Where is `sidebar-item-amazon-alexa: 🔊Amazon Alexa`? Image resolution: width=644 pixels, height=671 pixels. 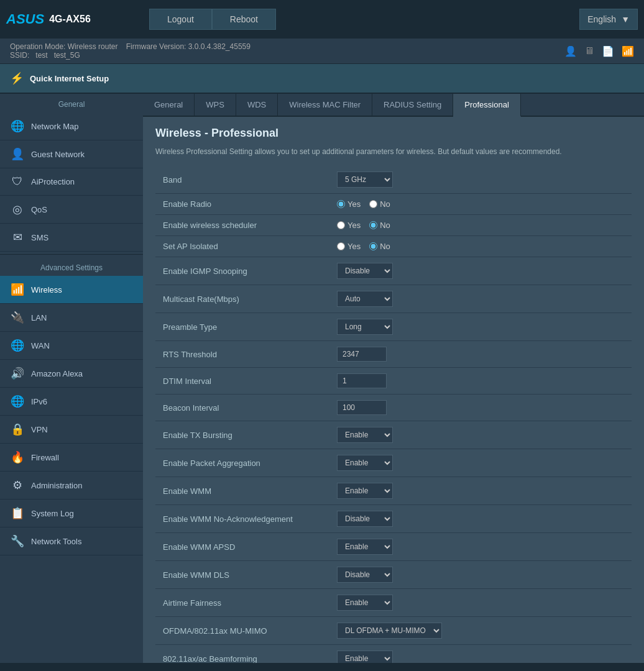
sidebar-item-amazon-alexa: 🔊Amazon Alexa is located at coordinates (71, 374).